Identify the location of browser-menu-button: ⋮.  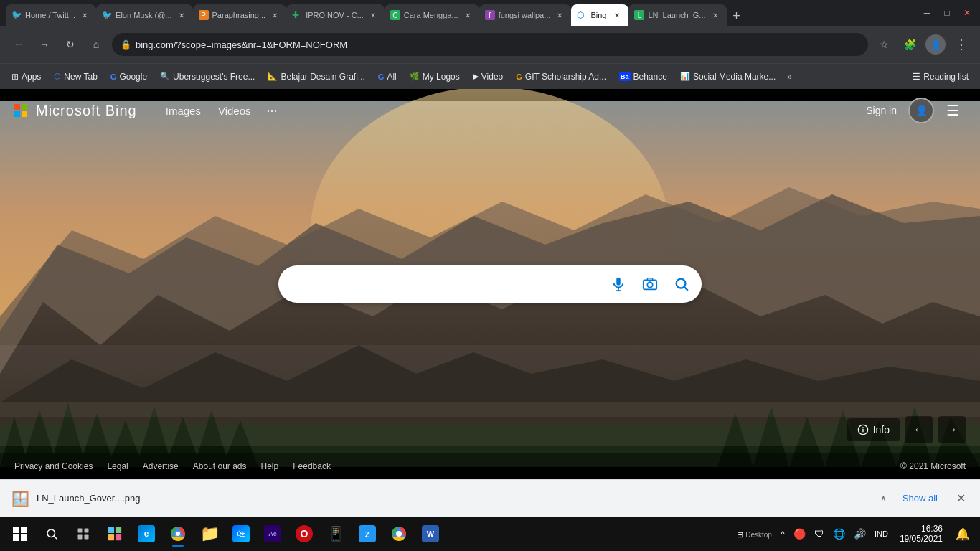
(961, 44).